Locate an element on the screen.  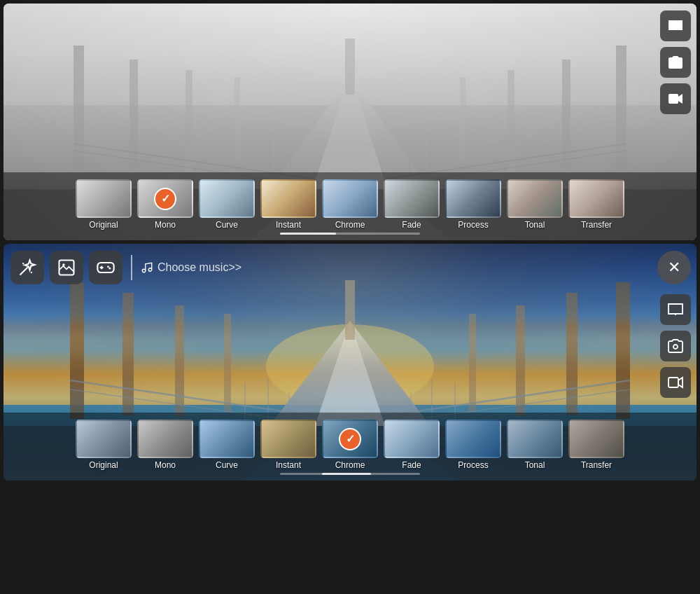
filter-item-fade-bottom: Fade is located at coordinates (412, 445).